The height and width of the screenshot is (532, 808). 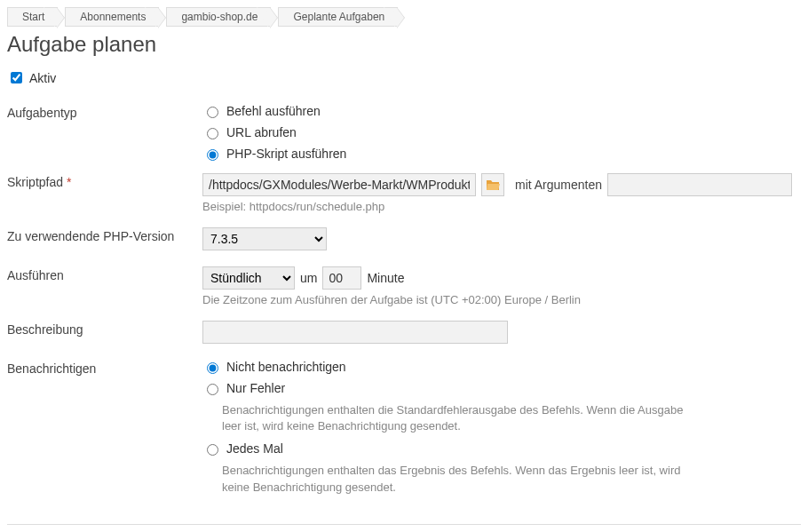 What do you see at coordinates (700, 185) in the screenshot?
I see `args-input` at bounding box center [700, 185].